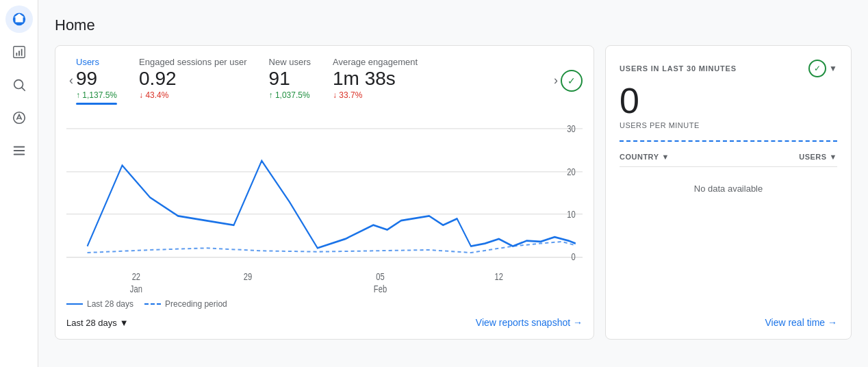 This screenshot has width=868, height=367. What do you see at coordinates (97, 323) in the screenshot?
I see `period-selector: Last 28 days ▼` at bounding box center [97, 323].